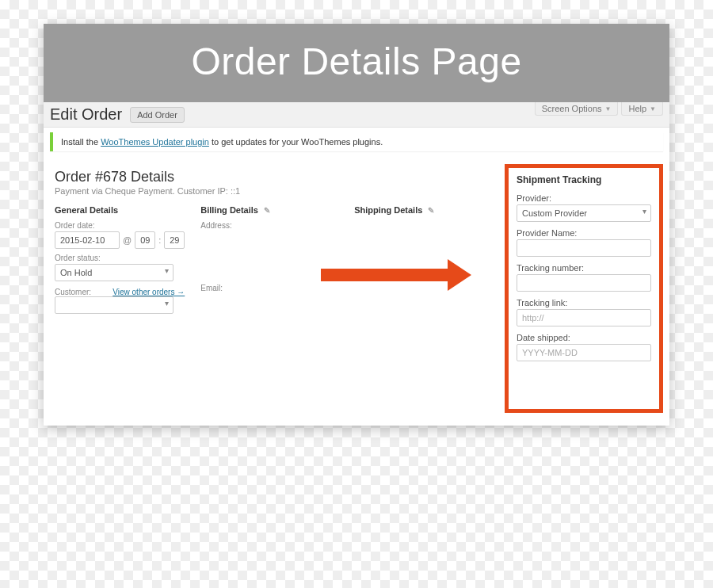 This screenshot has height=588, width=713. I want to click on general-details-column: General Details Order date: @ : Order st…, so click(120, 260).